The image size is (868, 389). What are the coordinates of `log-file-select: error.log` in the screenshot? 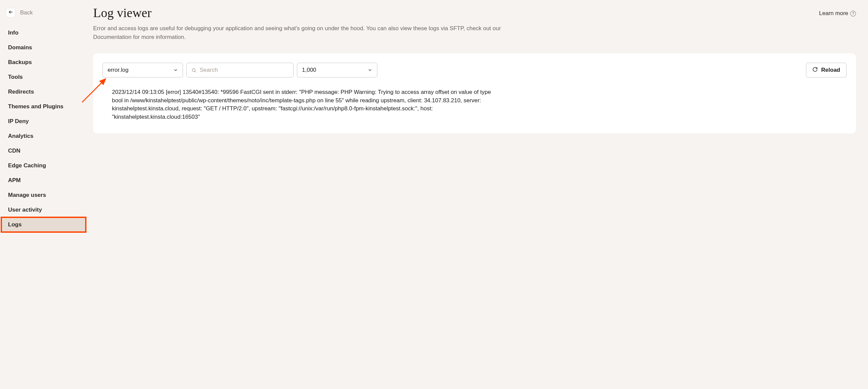 It's located at (143, 70).